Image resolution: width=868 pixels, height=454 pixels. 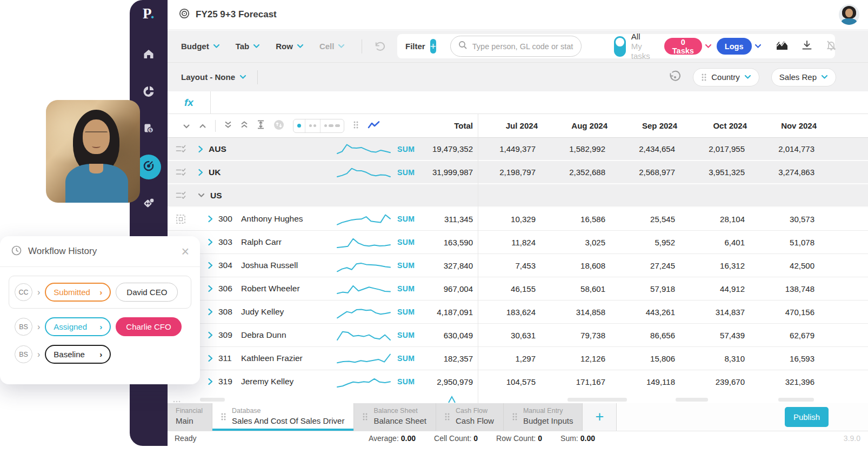 What do you see at coordinates (147, 292) in the screenshot?
I see `workflow-assignee-pill: David CEO` at bounding box center [147, 292].